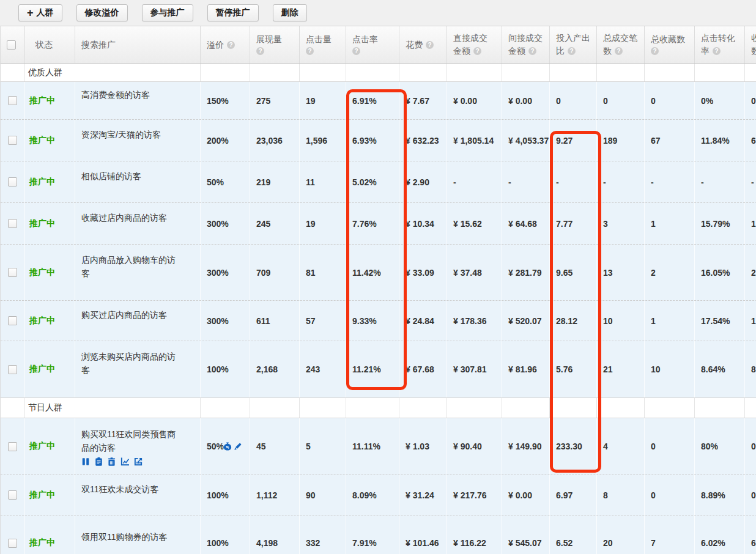 Image resolution: width=756 pixels, height=554 pixels. I want to click on cell-cost: ¥ 2.90, so click(423, 182).